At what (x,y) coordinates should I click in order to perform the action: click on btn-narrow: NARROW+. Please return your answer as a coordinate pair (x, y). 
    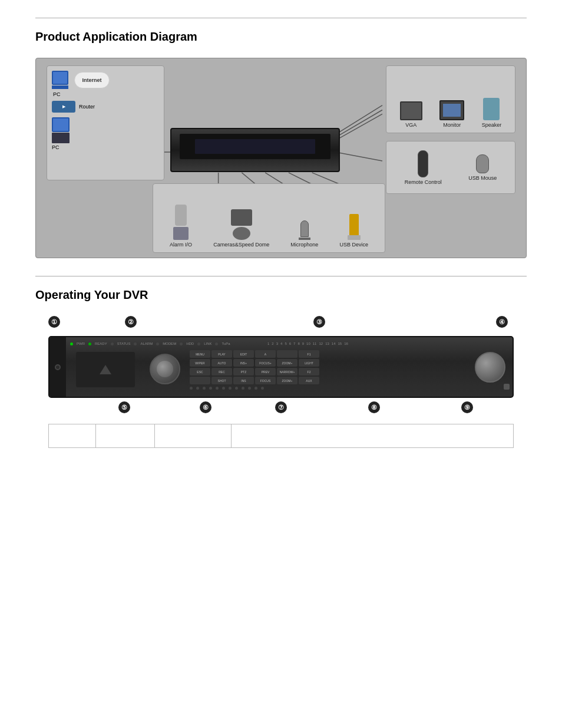
    Looking at the image, I should click on (287, 371).